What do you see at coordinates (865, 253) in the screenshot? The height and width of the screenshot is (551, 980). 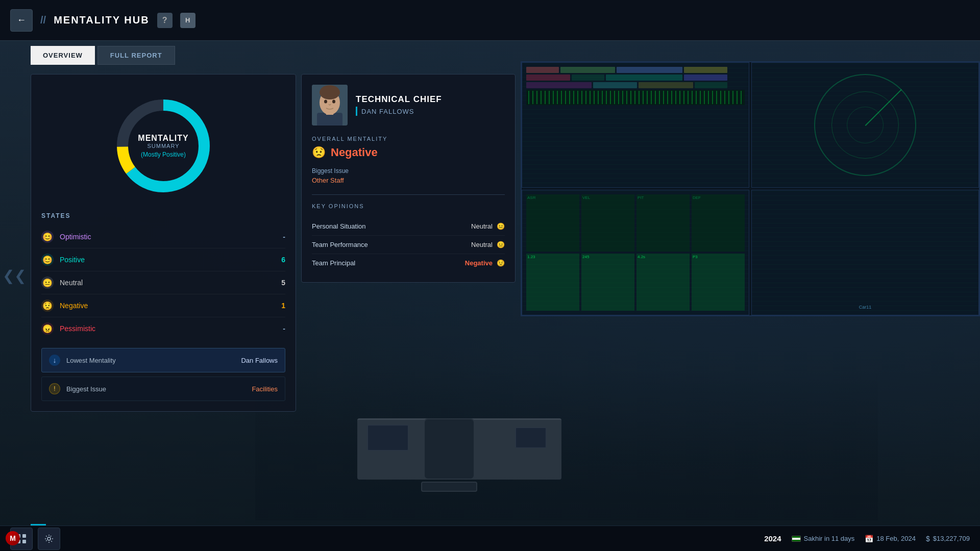 I see `screen-bottom-right: Car11` at bounding box center [865, 253].